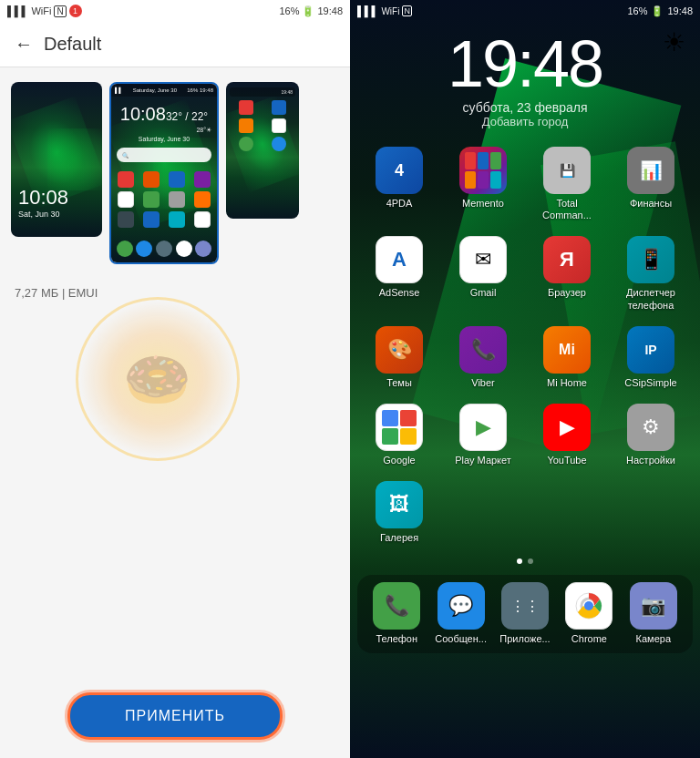 The width and height of the screenshot is (700, 758). What do you see at coordinates (567, 350) in the screenshot?
I see `app-icon-mihome: Mi` at bounding box center [567, 350].